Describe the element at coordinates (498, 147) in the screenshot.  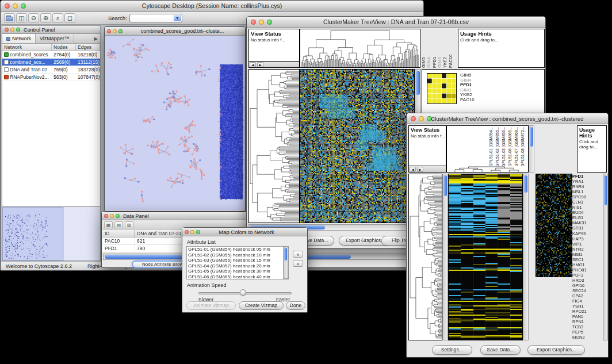
I see `column-label: GPL51-02 (GSM855...` at that location.